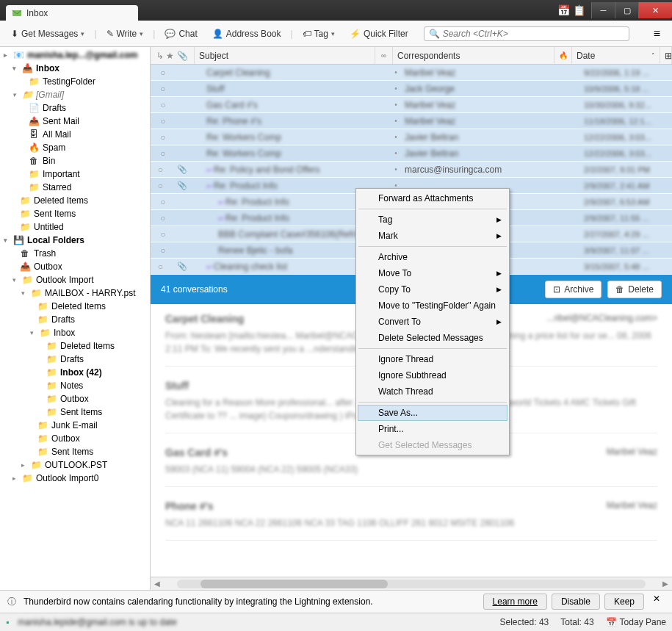  I want to click on date-column: Date˄, so click(616, 56).